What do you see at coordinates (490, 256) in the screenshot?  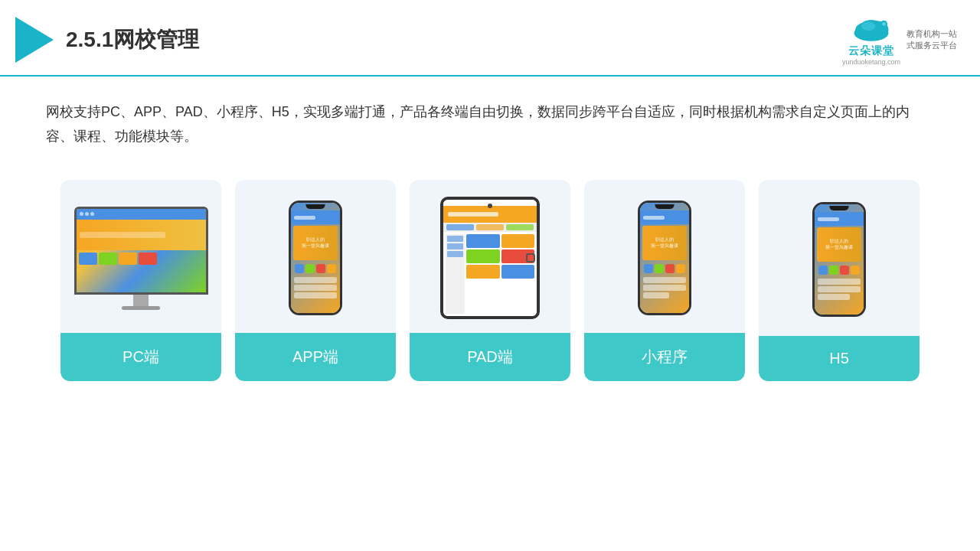 I see `card-pad-image-area` at bounding box center [490, 256].